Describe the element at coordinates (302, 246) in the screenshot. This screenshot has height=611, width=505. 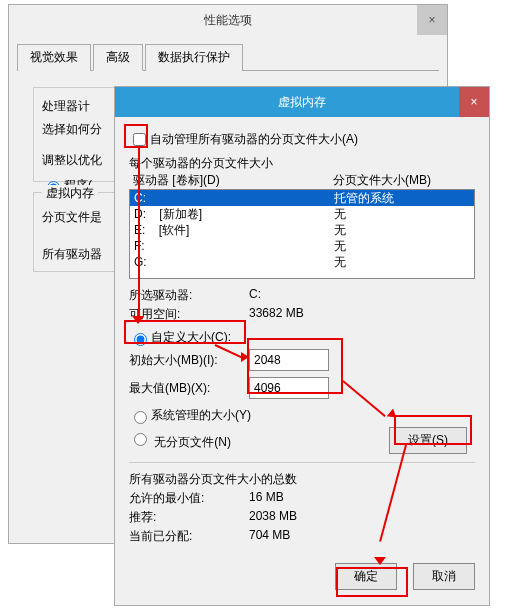
I see `list-item: F: 无` at that location.